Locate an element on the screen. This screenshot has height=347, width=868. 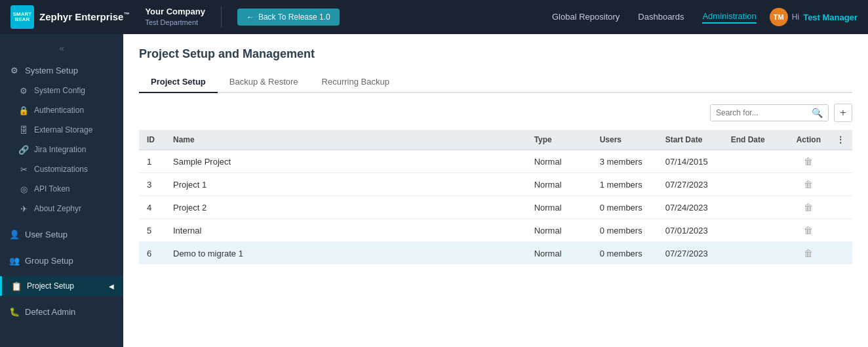
sidebar-item-api-token: ◎ API Token is located at coordinates (62, 189).